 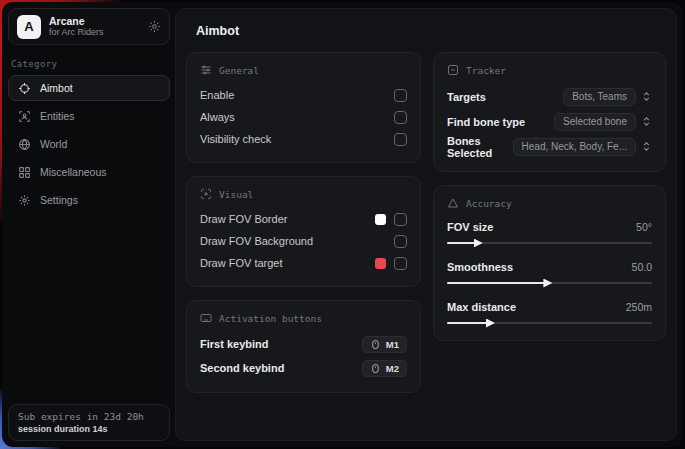 I want to click on setting-row-fov-border: Draw FOV Border, so click(x=304, y=219).